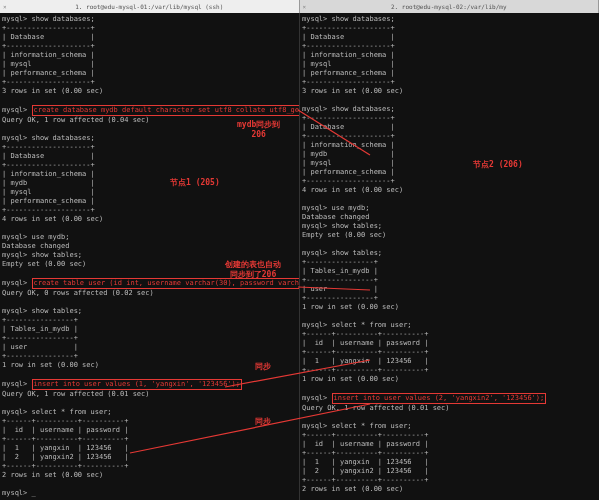 This screenshot has height=500, width=599. I want to click on cmd-create-db: create database mydb default character s…, so click(166, 110).